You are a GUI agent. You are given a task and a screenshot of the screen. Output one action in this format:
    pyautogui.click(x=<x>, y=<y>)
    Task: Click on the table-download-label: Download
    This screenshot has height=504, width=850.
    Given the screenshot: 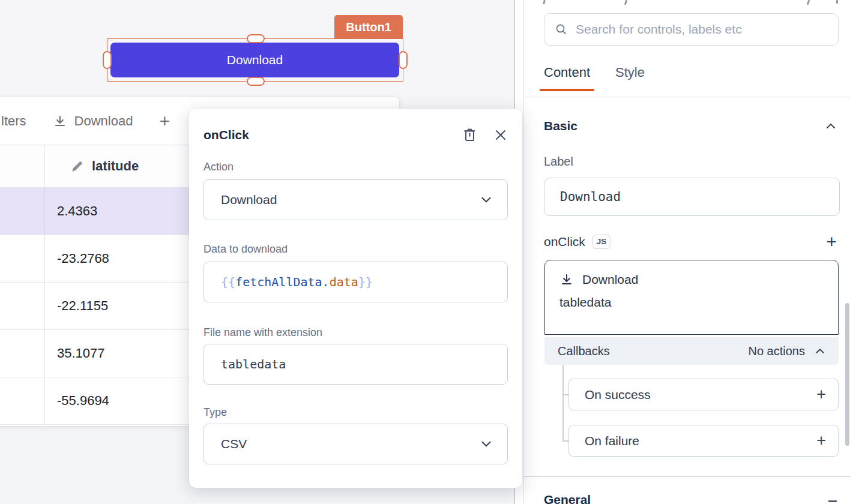 What is the action you would take?
    pyautogui.click(x=104, y=121)
    